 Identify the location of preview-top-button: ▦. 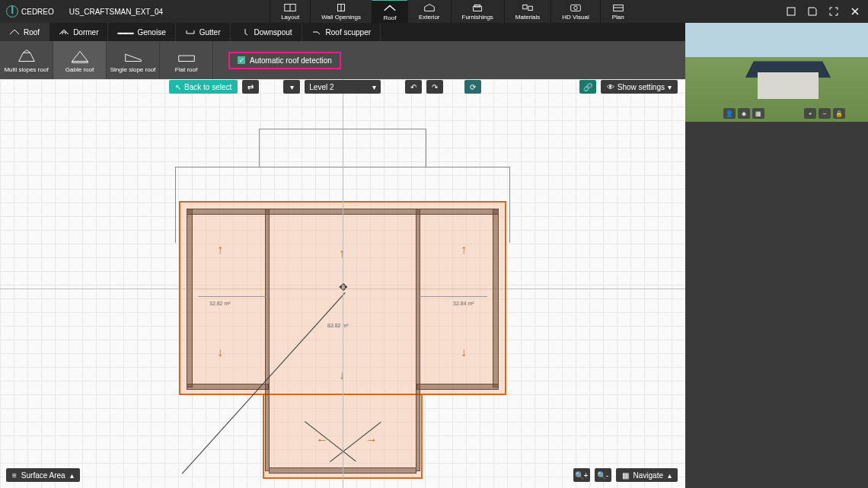
(758, 113).